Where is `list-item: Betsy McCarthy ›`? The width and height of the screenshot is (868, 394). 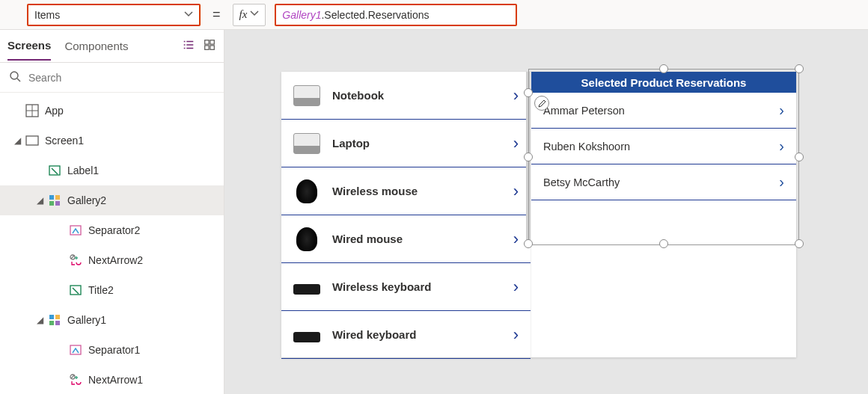
list-item: Betsy McCarthy › is located at coordinates (664, 182).